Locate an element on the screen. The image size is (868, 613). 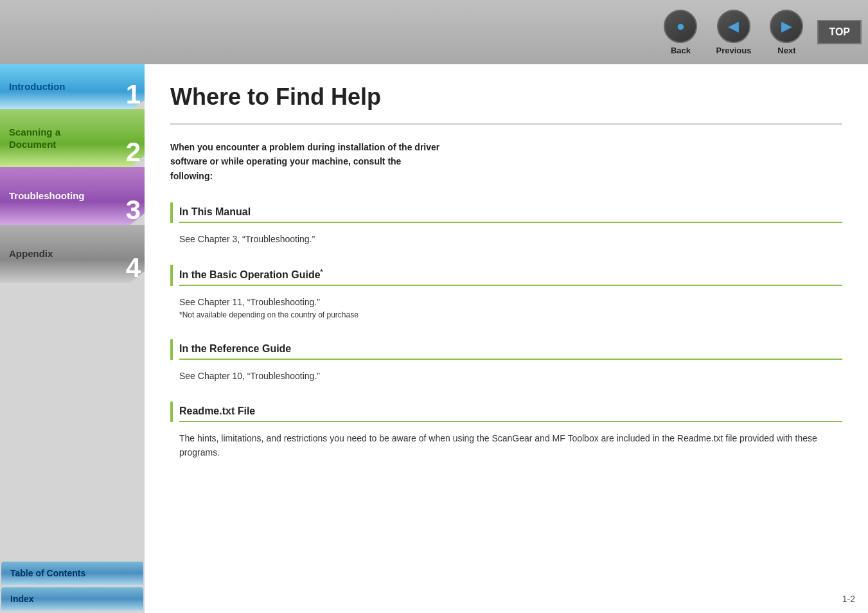
sidebar-item-introduction: Introduction 1 is located at coordinates (72, 87).